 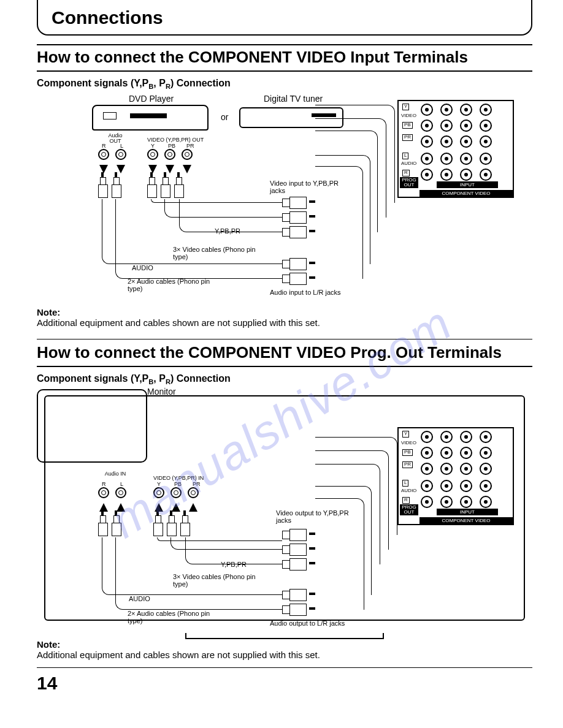 What do you see at coordinates (178, 478) in the screenshot?
I see `video-in-label: VIDEO (Y,PB,PR) IN` at bounding box center [178, 478].